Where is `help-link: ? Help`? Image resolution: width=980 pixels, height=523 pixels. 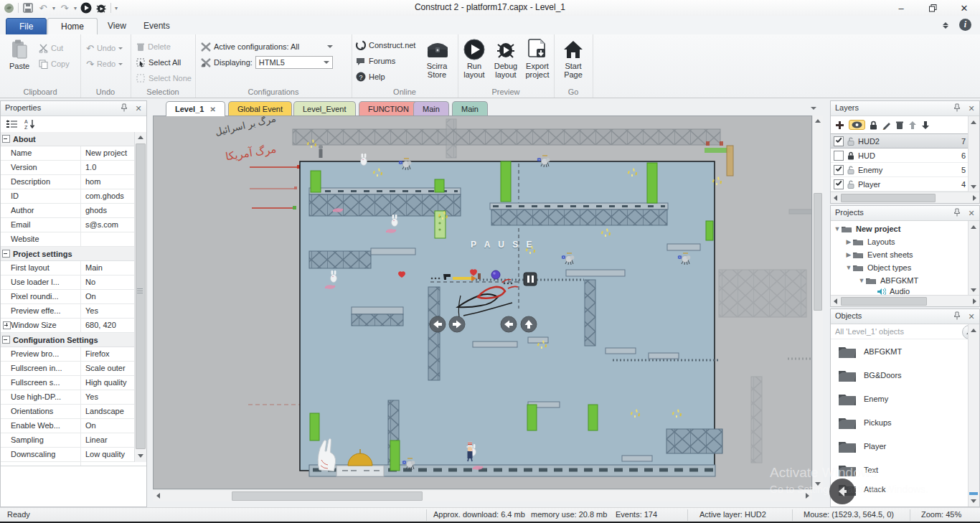
help-link: ? Help is located at coordinates (370, 77).